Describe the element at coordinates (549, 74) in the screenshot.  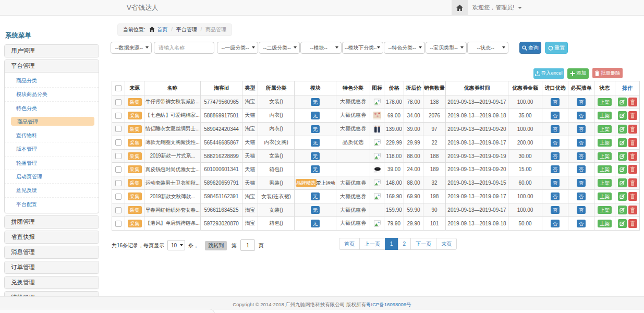
I see `import-excel-button: 导入excel` at that location.